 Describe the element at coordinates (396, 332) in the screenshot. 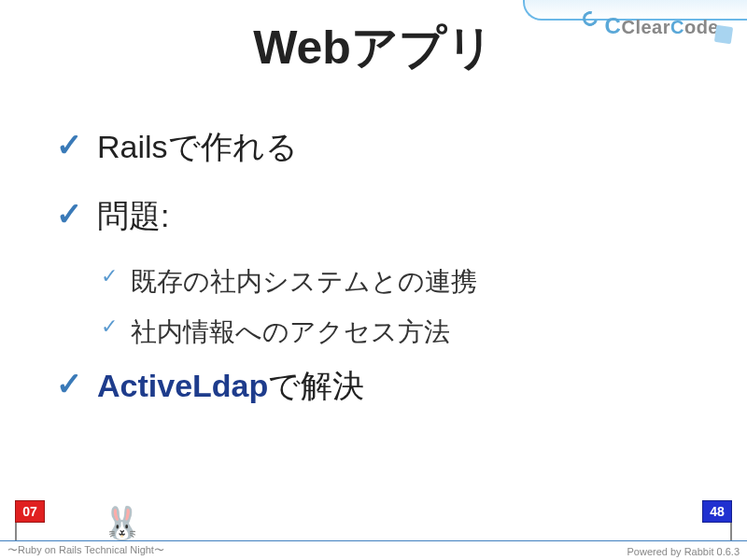

I see `sub-bullet-item: ✓ 社内情報へのアクセス方法` at that location.